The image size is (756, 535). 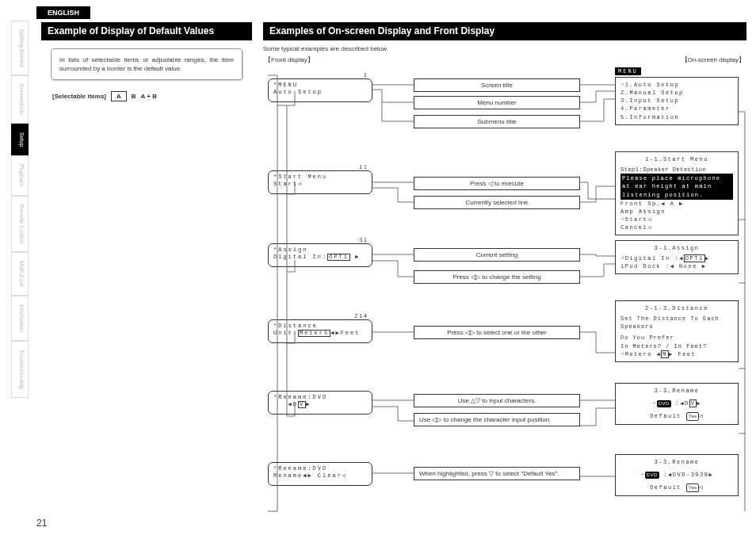 What do you see at coordinates (20, 369) in the screenshot?
I see `side-tab: Troubleshooting` at bounding box center [20, 369].